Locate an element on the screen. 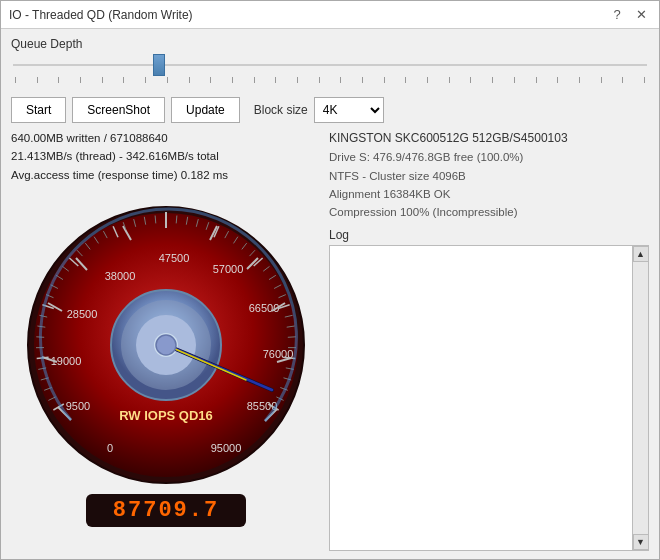  svg-text: 57000 is located at coordinates (228, 269).